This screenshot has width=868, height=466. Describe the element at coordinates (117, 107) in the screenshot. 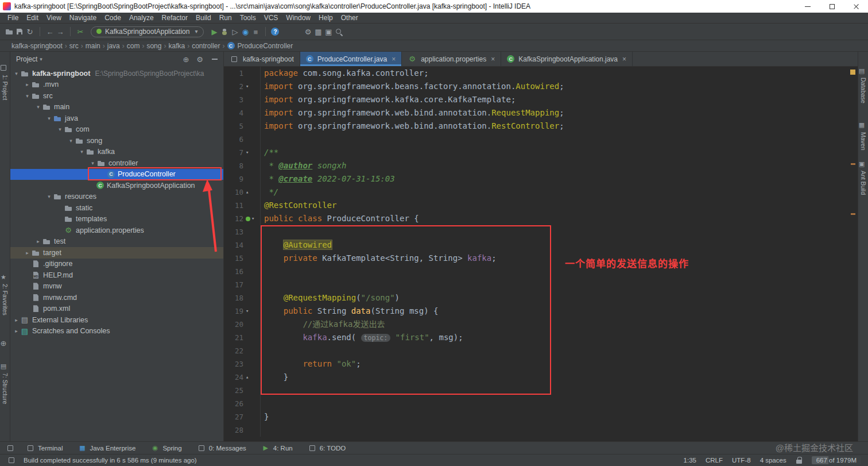

I see `tree-item-main: ▾main` at that location.